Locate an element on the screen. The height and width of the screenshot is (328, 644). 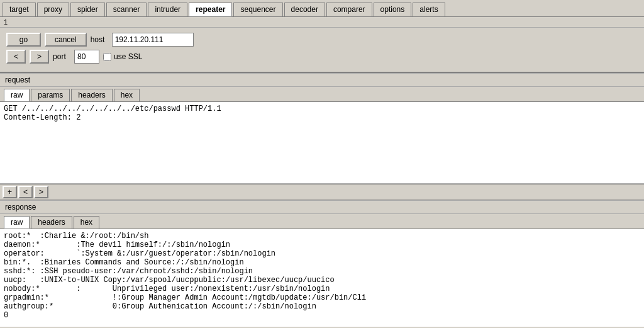
port-input is located at coordinates (87, 57).